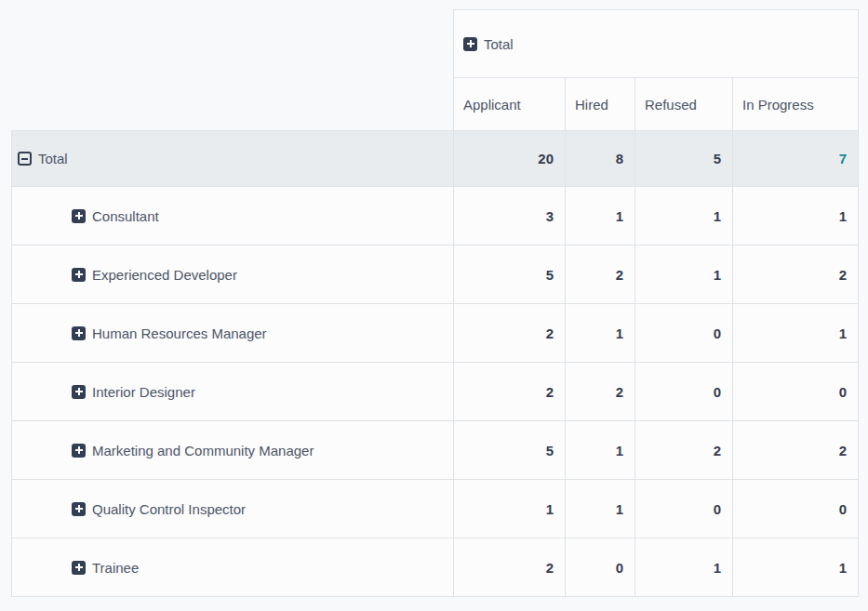  What do you see at coordinates (796, 392) in the screenshot?
I see `cell-interior-designer-in-progress: 0` at bounding box center [796, 392].